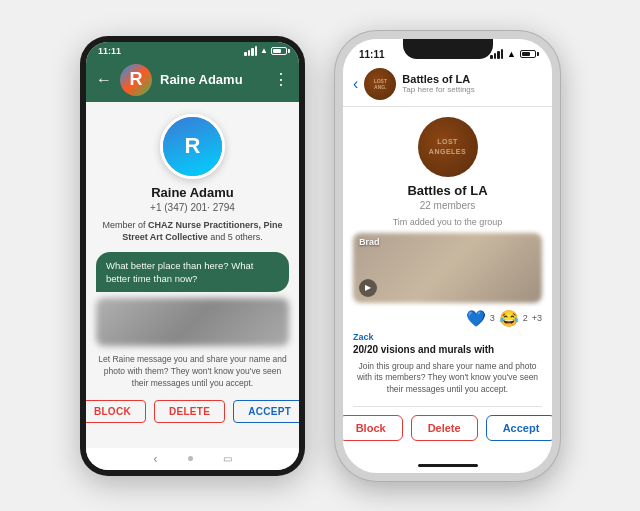  I want to click on back-nav-icon: ‹, so click(156, 459).